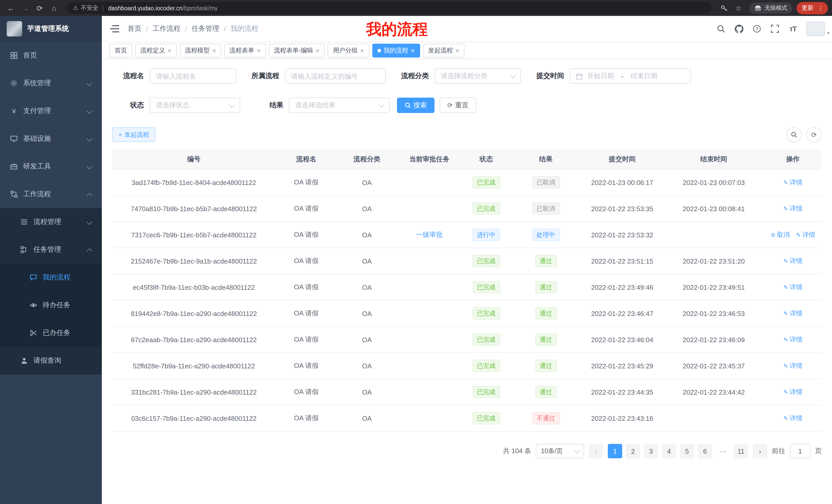 This screenshot has height=504, width=832. Describe the element at coordinates (669, 451) in the screenshot. I see `page-button-4: 4` at that location.